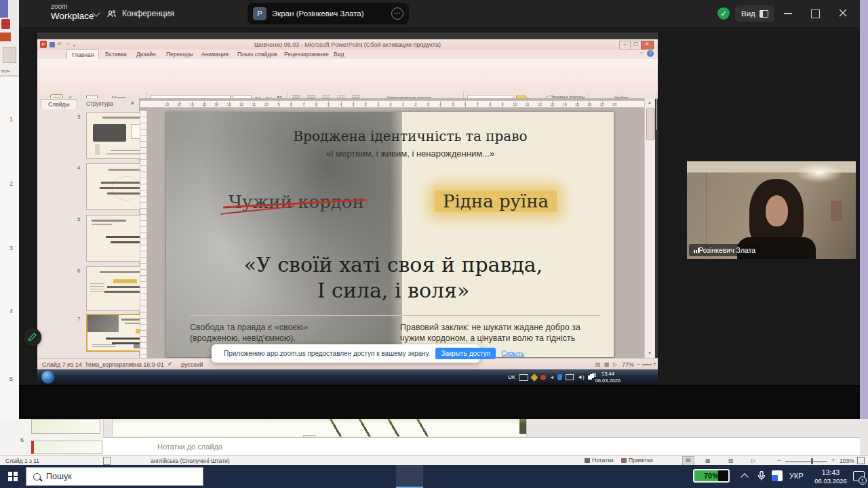  What do you see at coordinates (439, 14) in the screenshot?
I see `zoom-titlebar: zoom Workplace Конференция P Экран (Розі…` at bounding box center [439, 14].